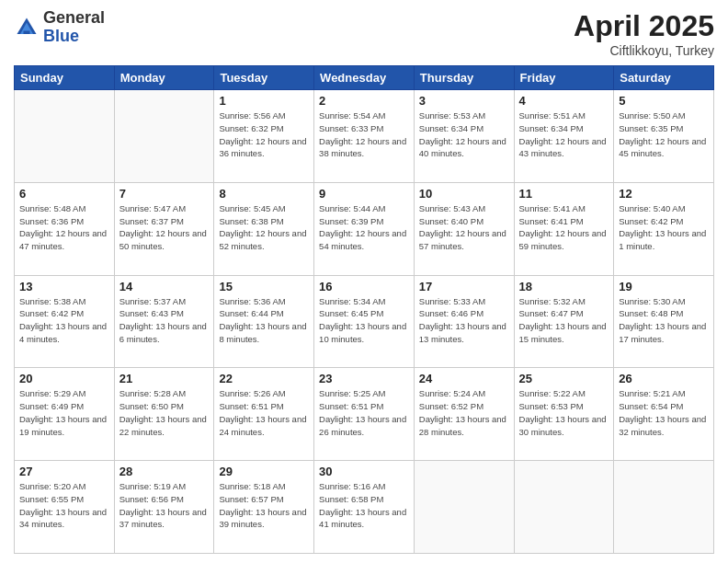 Image resolution: width=728 pixels, height=563 pixels. Describe the element at coordinates (64, 320) in the screenshot. I see `day-info: Sunrise: 5:38 AM Sunset: 6:42 PM Dayligh…` at that location.